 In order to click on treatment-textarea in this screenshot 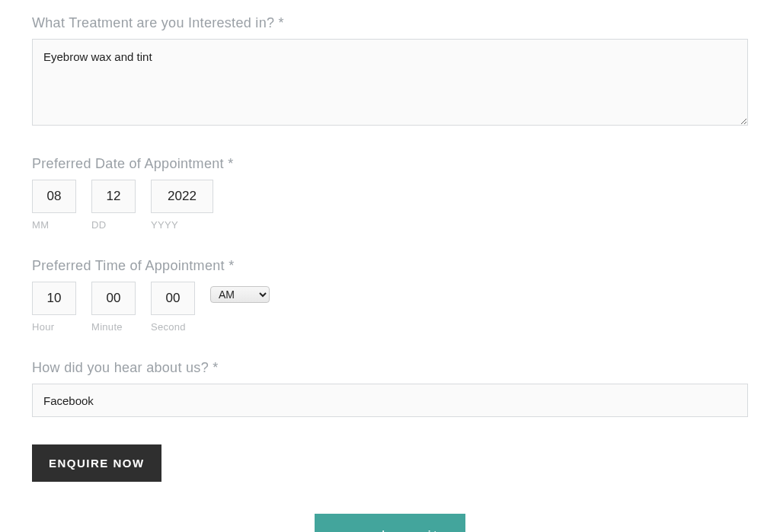, I will do `click(390, 82)`.